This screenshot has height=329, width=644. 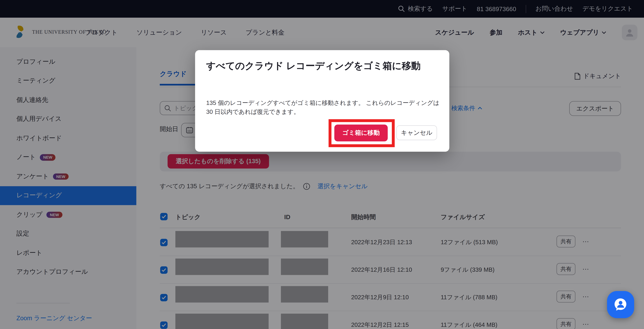 I want to click on move-to-trash-dialog: すべてのクラウド レコーディングをゴミ箱に移動 135 個のレコーディングすべて…, so click(x=322, y=101).